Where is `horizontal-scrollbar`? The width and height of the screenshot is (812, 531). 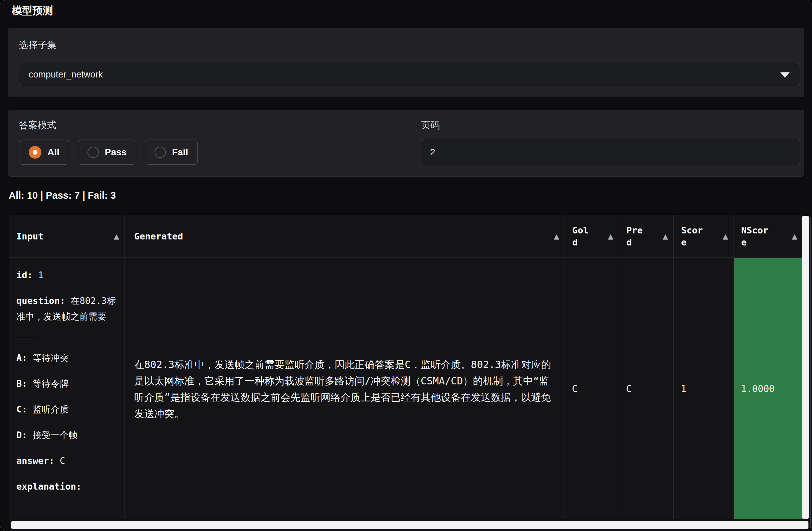
horizontal-scrollbar is located at coordinates (409, 525).